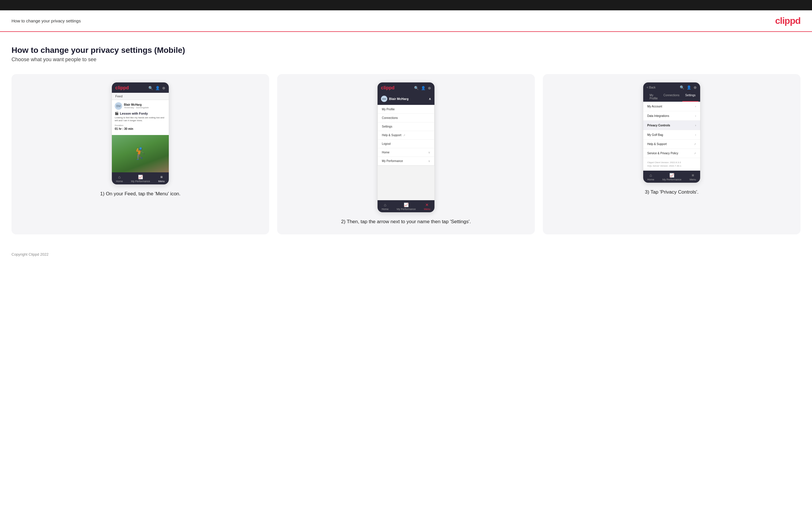 The image size is (812, 507). Describe the element at coordinates (672, 144) in the screenshot. I see `settings-help-support: Help & Support ↗` at that location.